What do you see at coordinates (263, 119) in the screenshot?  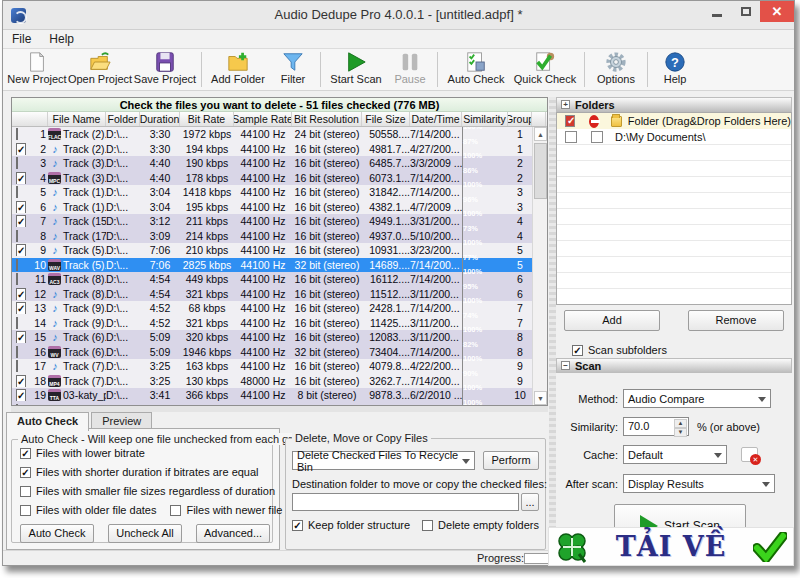 I see `col-header-sample-rate: Sample Rate` at bounding box center [263, 119].